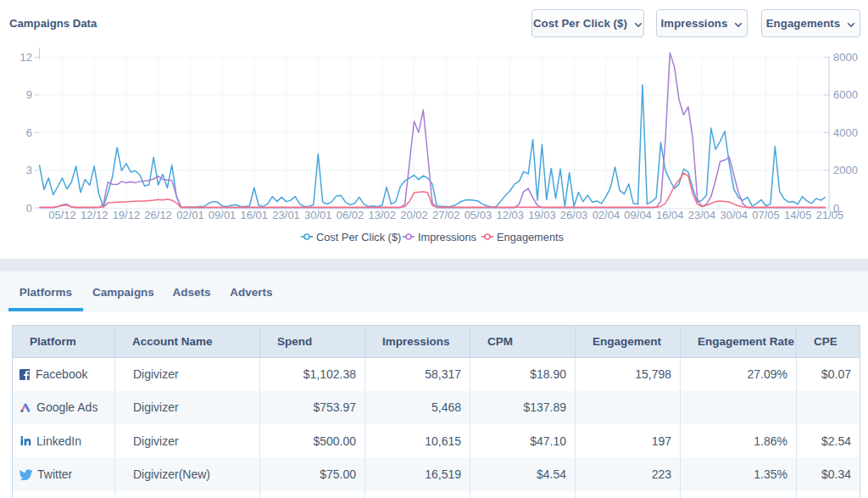 This screenshot has width=868, height=498. I want to click on svg-text: 12/12, so click(95, 215).